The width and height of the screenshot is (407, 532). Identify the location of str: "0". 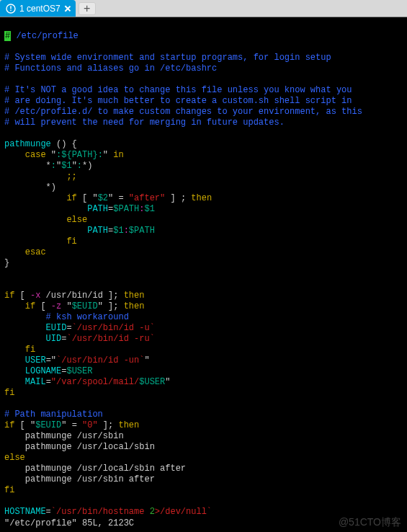
(90, 425).